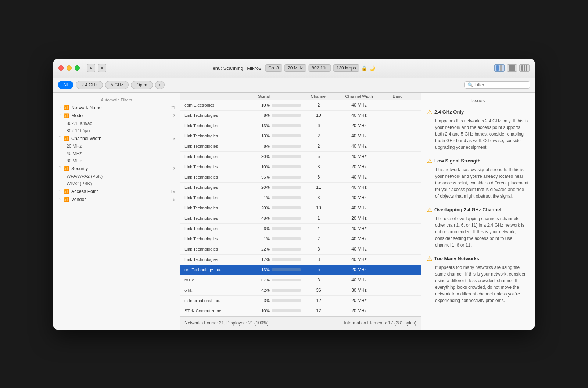 This screenshot has width=588, height=388. I want to click on sidebar-child-80211a: 802.11a/n/ac, so click(116, 123).